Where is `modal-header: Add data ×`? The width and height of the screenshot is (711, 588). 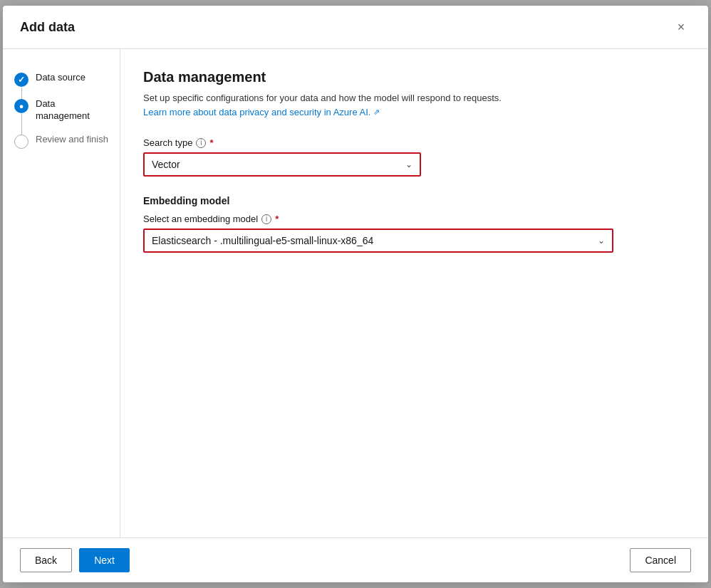 modal-header: Add data × is located at coordinates (356, 27).